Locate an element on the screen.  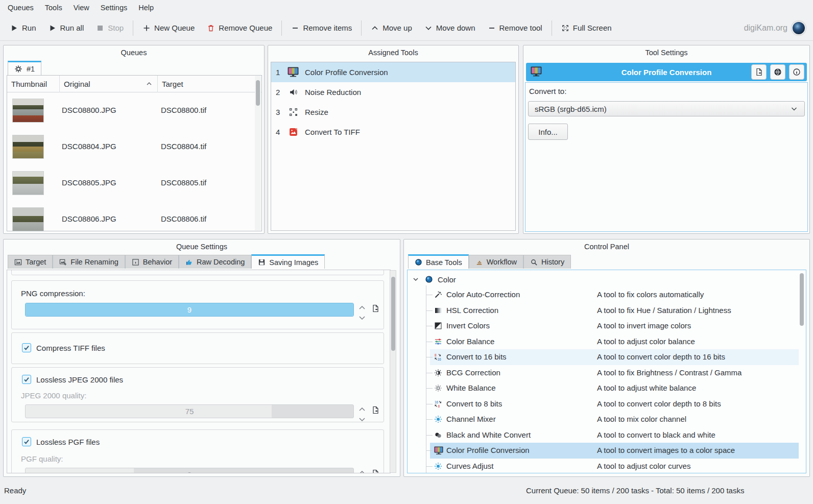
profile-info-button: Info... is located at coordinates (548, 132).